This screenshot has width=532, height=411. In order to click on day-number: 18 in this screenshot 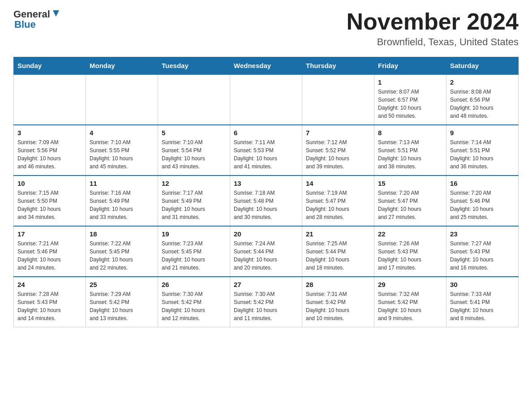, I will do `click(122, 234)`.